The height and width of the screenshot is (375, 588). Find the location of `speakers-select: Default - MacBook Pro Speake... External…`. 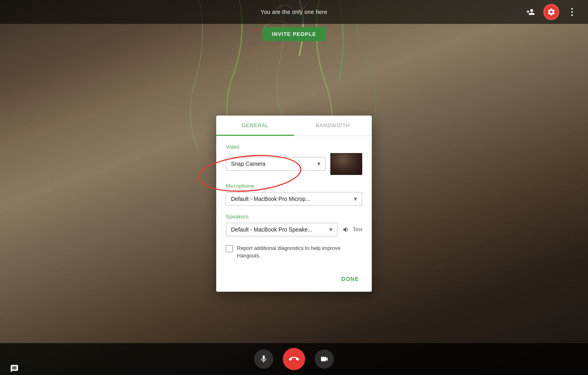

speakers-select: Default - MacBook Pro Speake... External… is located at coordinates (282, 230).